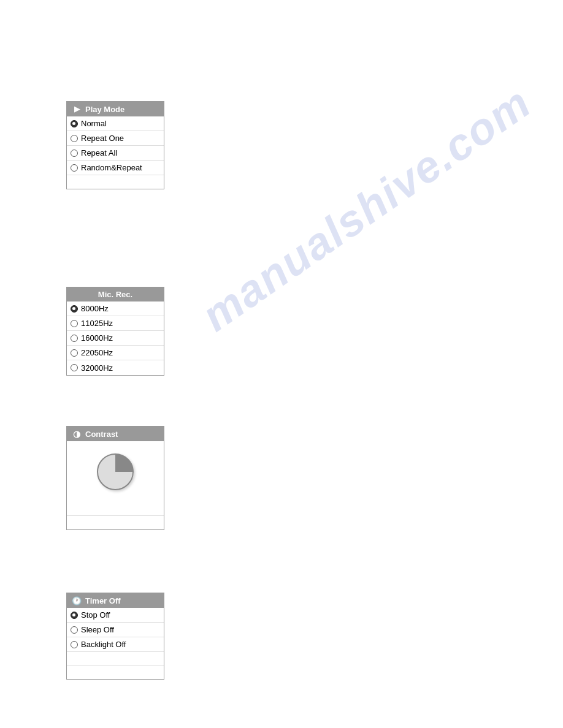  What do you see at coordinates (115, 636) in the screenshot?
I see `timer-off-widget: Timer Off Stop Off Sleep Off Backlight O…` at bounding box center [115, 636].